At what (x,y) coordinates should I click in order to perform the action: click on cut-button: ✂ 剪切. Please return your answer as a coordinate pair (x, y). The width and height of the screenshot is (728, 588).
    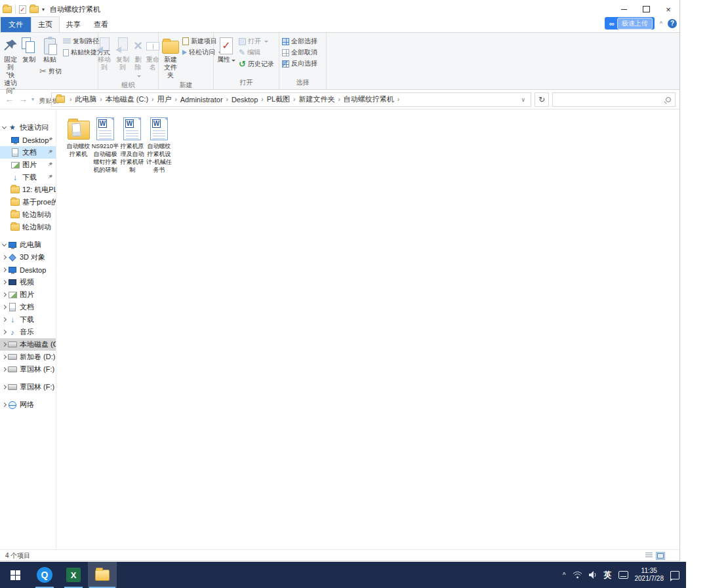
    Looking at the image, I should click on (51, 71).